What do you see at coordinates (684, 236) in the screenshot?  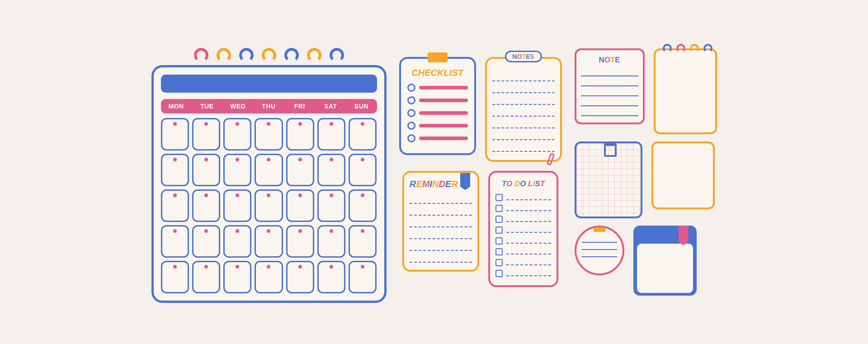 I see `bookmark-top-icon` at bounding box center [684, 236].